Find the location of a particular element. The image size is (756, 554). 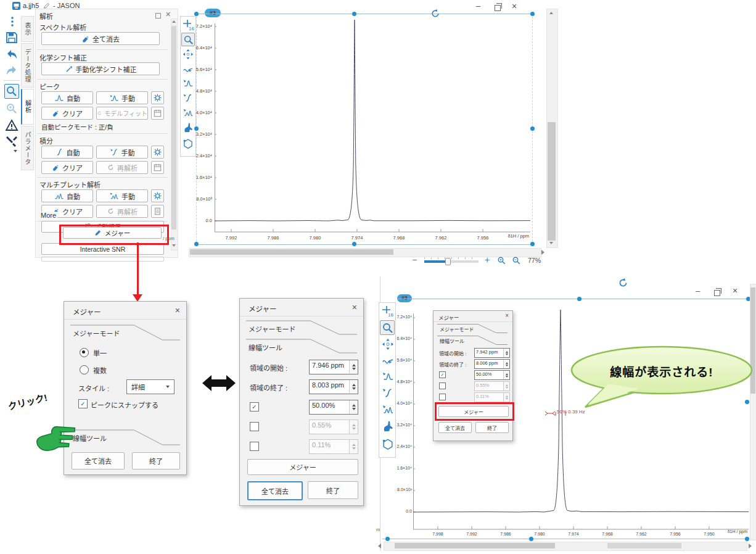

peak-table-button is located at coordinates (158, 114).